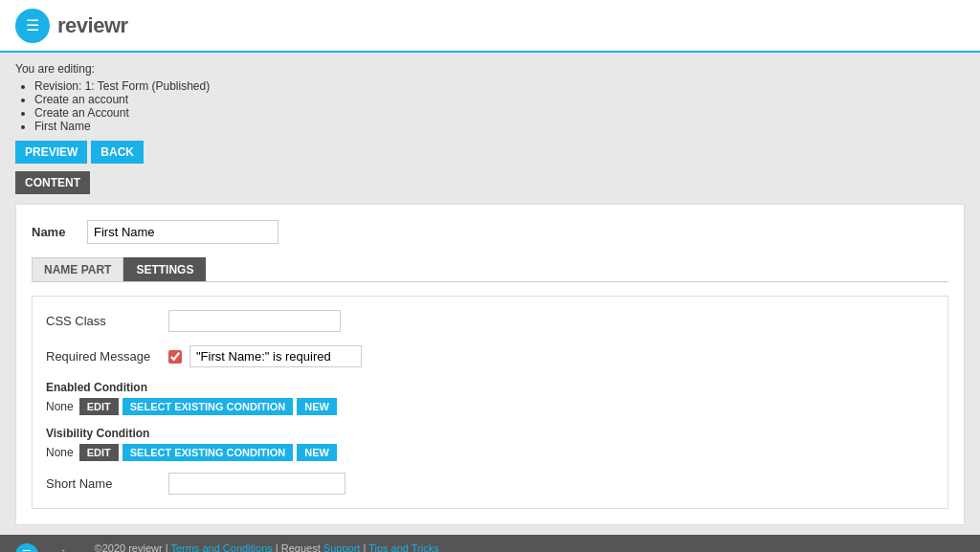 The image size is (980, 552). What do you see at coordinates (56, 69) in the screenshot?
I see `editing-label: You are editing:` at bounding box center [56, 69].